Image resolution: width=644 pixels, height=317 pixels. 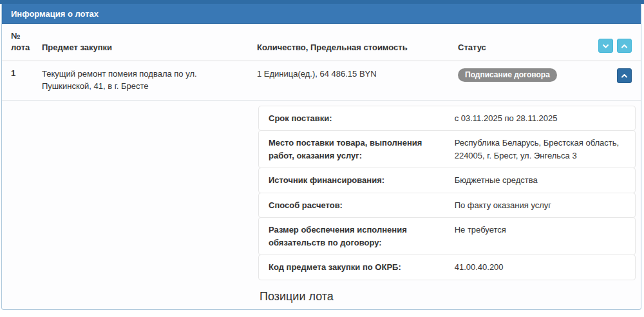 I want to click on lot-table-row: 1 Текущий ремонт помеия подвала по ул. П…, so click(x=321, y=81).